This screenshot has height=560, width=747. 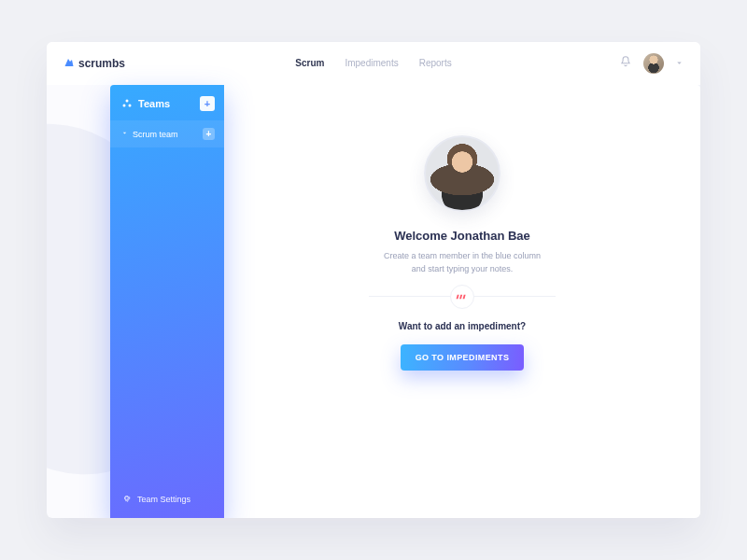 What do you see at coordinates (654, 63) in the screenshot?
I see `user-avatar-small` at bounding box center [654, 63].